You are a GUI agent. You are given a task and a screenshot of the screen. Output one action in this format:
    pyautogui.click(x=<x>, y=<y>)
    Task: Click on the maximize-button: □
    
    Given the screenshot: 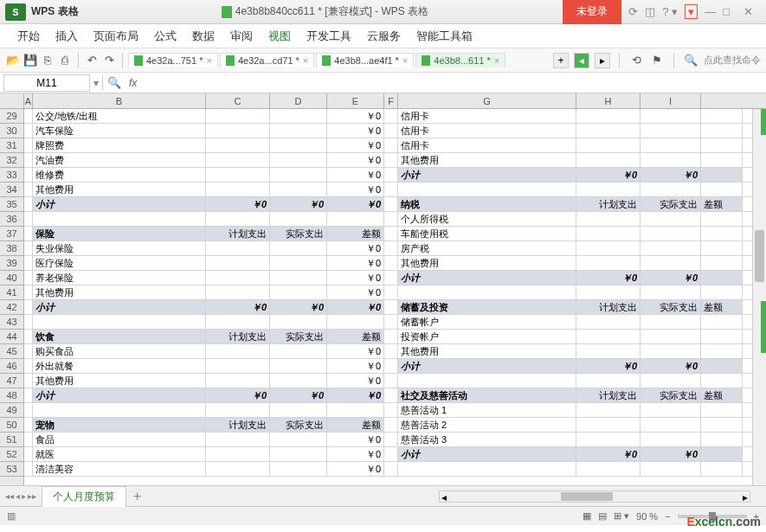 What is the action you would take?
    pyautogui.click(x=726, y=12)
    